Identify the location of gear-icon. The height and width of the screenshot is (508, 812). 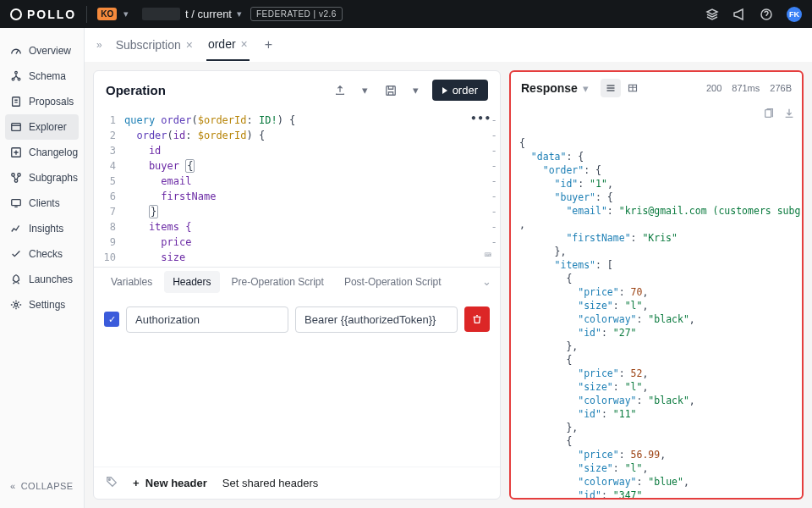
(16, 305).